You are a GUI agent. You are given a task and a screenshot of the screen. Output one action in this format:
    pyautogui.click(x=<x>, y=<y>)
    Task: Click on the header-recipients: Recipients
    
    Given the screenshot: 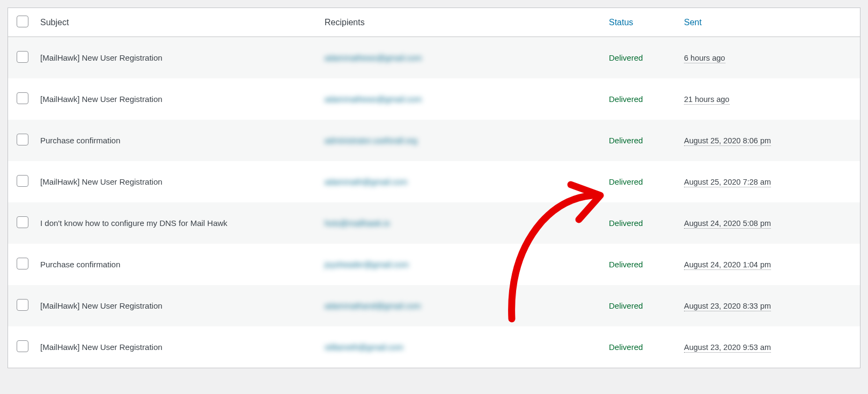 What is the action you would take?
    pyautogui.click(x=344, y=23)
    